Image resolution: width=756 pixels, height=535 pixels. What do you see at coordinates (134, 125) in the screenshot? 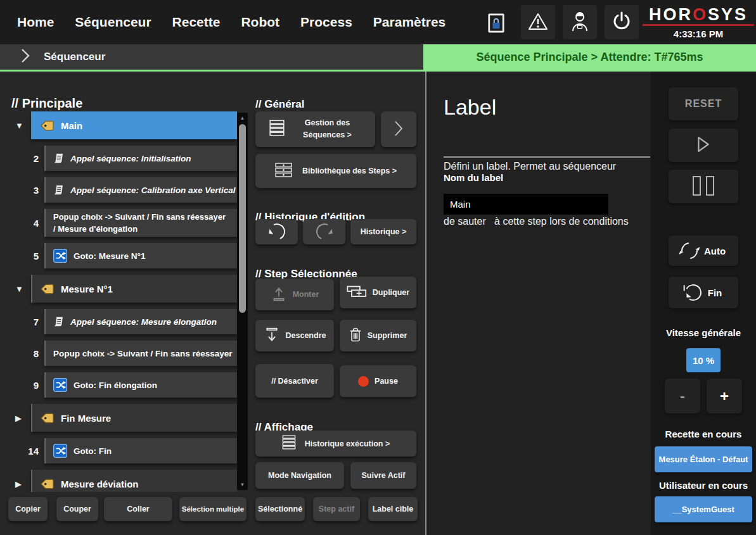
I see `tree-label-box: Main` at bounding box center [134, 125].